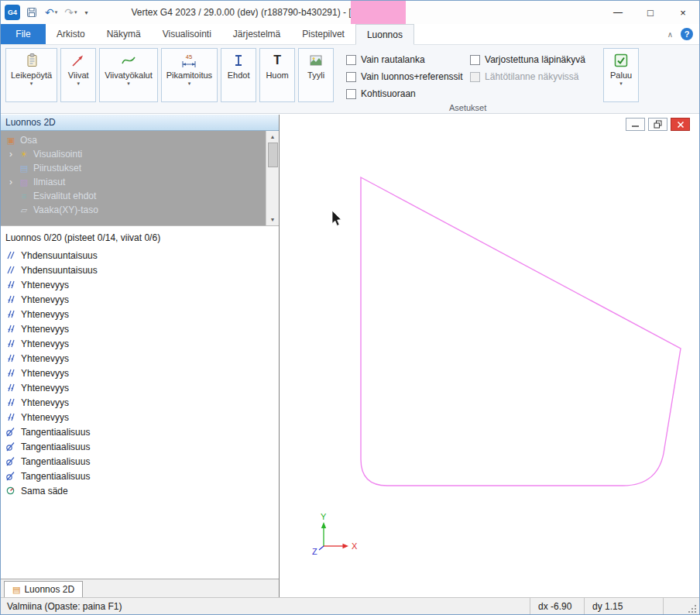  Describe the element at coordinates (87, 12) in the screenshot. I see `quick-access-overflow-button: ▾` at that location.